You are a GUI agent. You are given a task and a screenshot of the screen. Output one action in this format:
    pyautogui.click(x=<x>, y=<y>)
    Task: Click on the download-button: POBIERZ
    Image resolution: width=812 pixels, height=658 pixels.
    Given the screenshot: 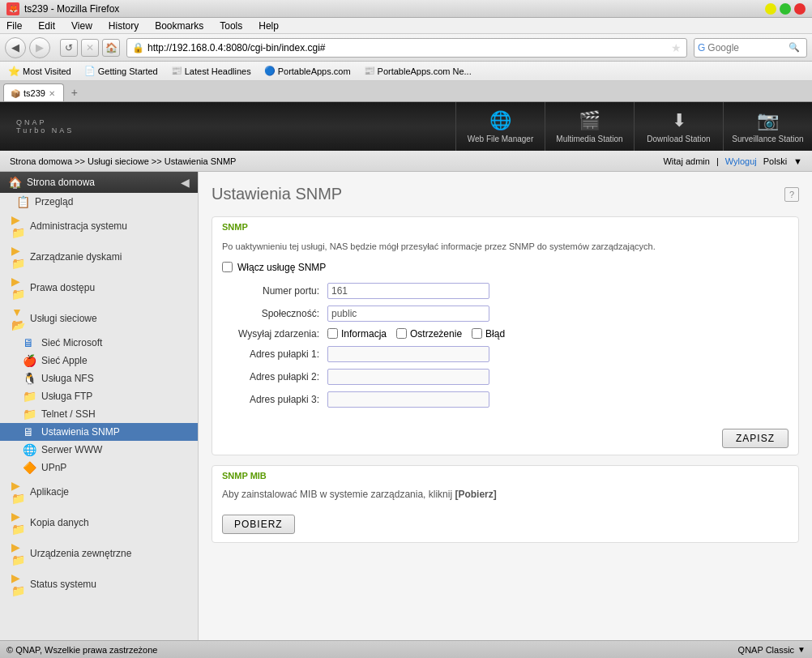 What is the action you would take?
    pyautogui.click(x=259, y=524)
    